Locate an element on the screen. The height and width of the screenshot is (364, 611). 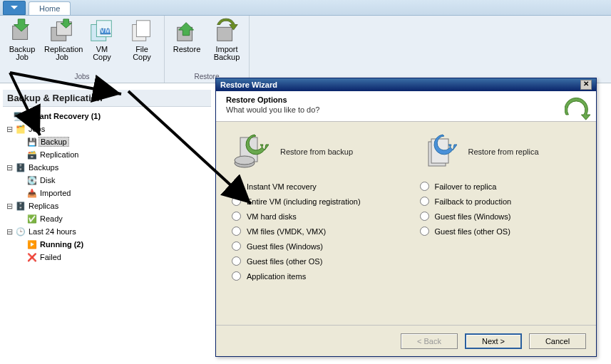
tree-label: Disk is located at coordinates (47, 180).